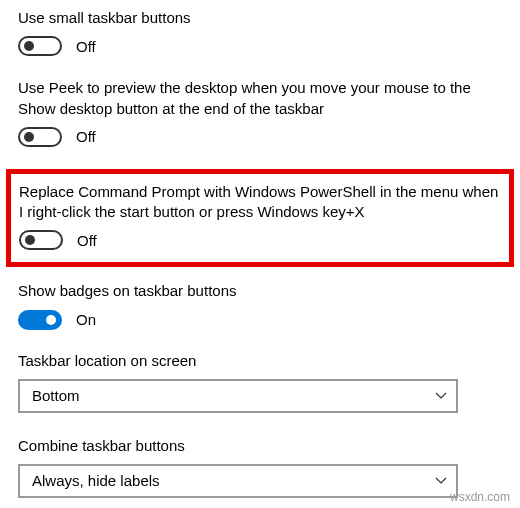 The image size is (520, 508). I want to click on toggle-small-taskbar, so click(40, 46).